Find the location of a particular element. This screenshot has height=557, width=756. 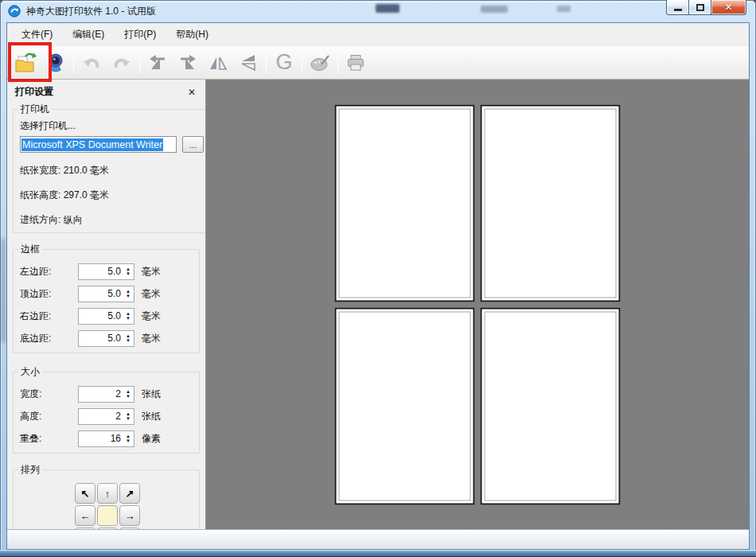

arrange-up-right-button: ↗ is located at coordinates (130, 493).